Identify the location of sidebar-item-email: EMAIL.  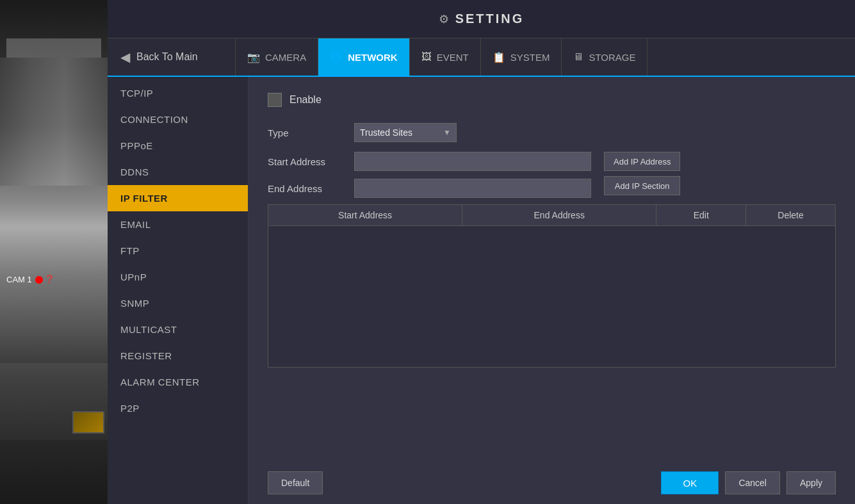
(178, 224).